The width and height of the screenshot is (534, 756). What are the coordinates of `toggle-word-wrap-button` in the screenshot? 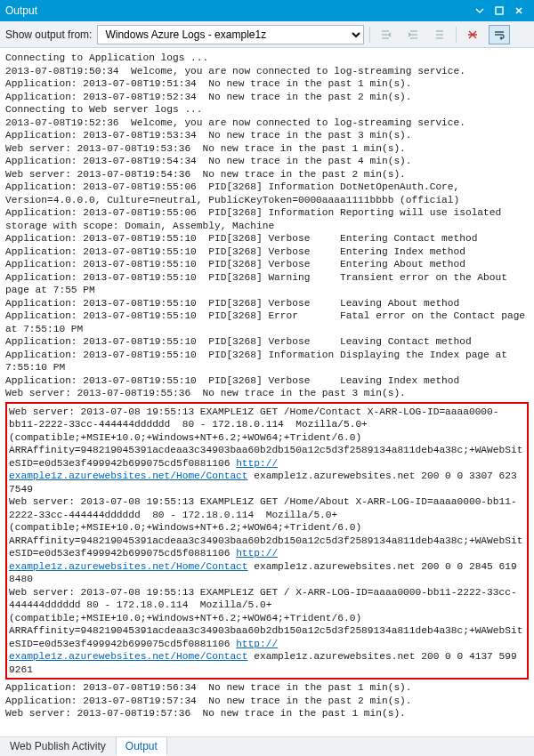 It's located at (499, 35).